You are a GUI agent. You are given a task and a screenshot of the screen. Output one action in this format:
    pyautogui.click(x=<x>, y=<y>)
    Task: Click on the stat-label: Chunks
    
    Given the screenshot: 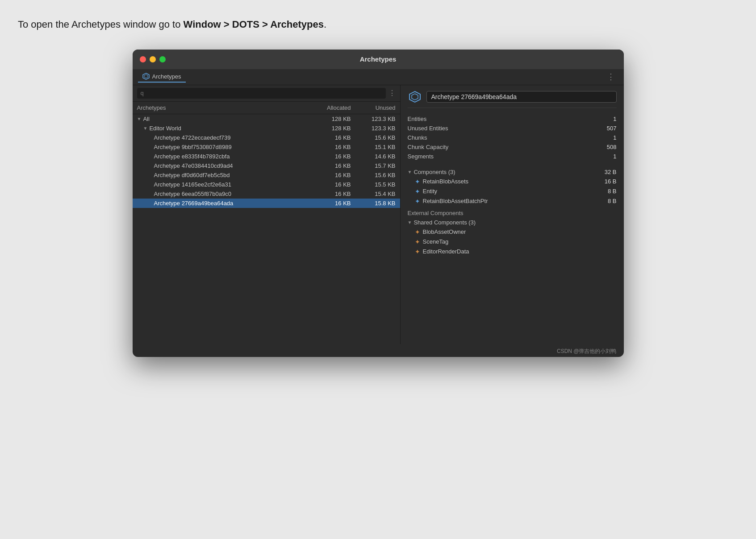 What is the action you would take?
    pyautogui.click(x=418, y=137)
    